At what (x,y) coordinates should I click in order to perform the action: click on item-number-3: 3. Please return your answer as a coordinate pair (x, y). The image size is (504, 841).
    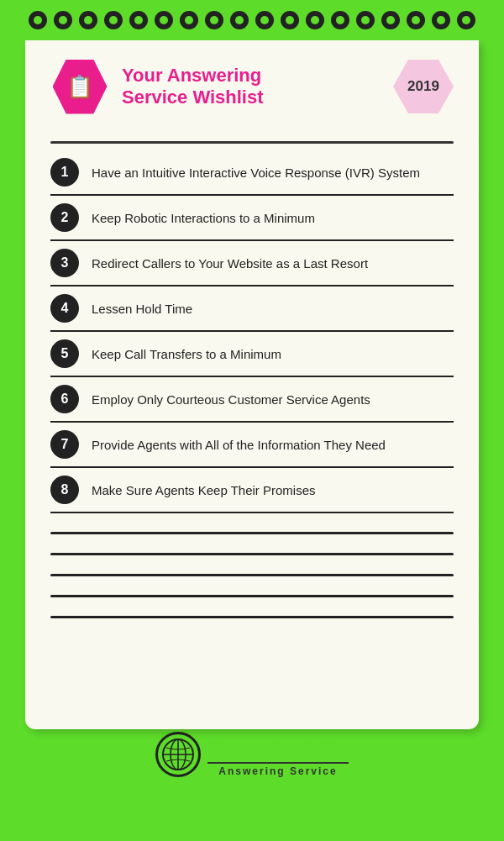
    Looking at the image, I should click on (65, 263).